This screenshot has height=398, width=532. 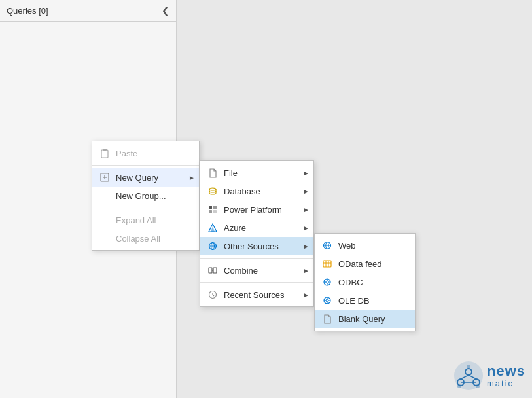 I want to click on context-menu-2: File ► Database ► Power Platform ►, so click(x=257, y=234).